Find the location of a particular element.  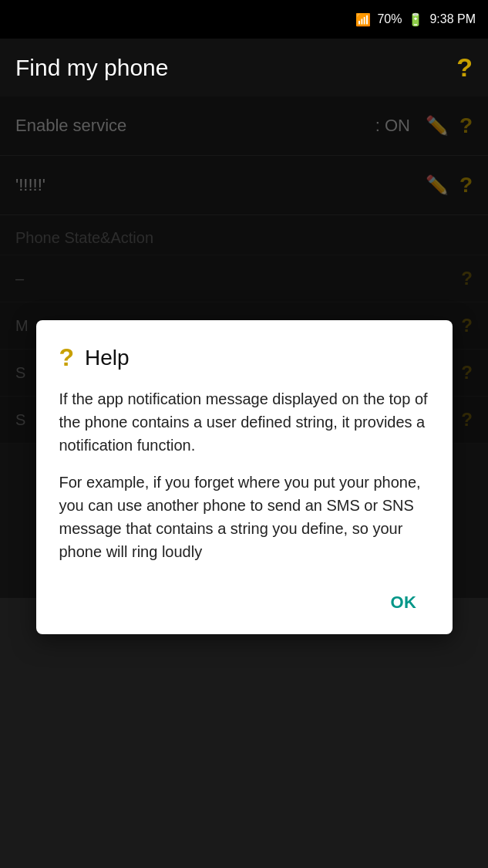

time-display: 9:38 PM is located at coordinates (453, 19).